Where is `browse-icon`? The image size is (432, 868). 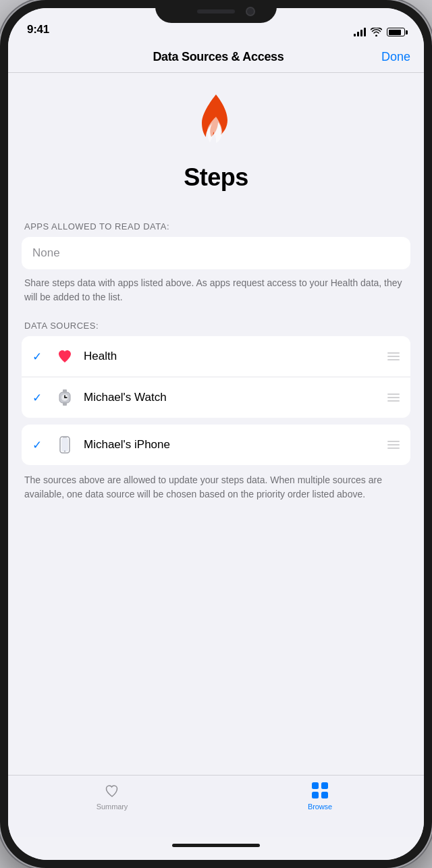 browse-icon is located at coordinates (320, 790).